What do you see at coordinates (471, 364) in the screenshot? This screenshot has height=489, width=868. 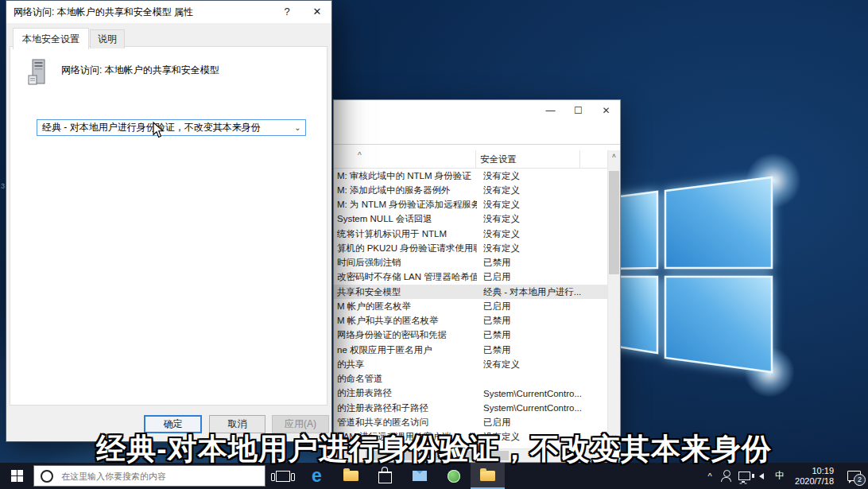 I see `policy-row: 的共享 没有定义` at bounding box center [471, 364].